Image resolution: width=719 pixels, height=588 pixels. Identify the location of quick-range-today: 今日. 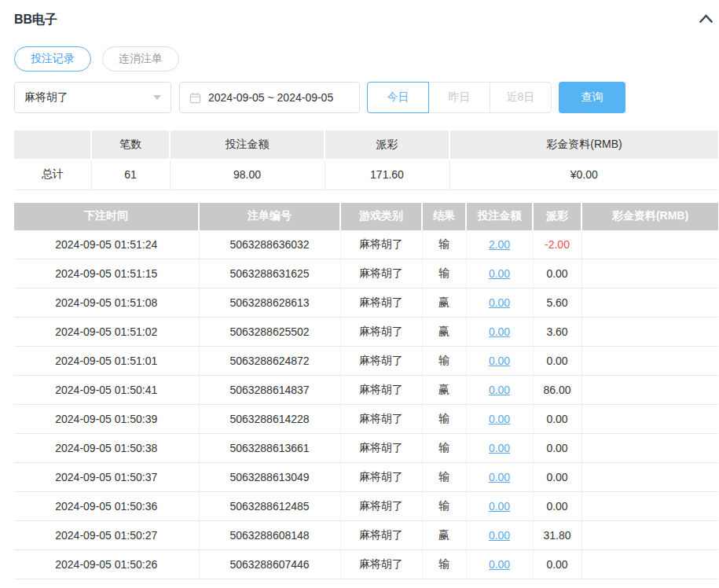
(398, 97).